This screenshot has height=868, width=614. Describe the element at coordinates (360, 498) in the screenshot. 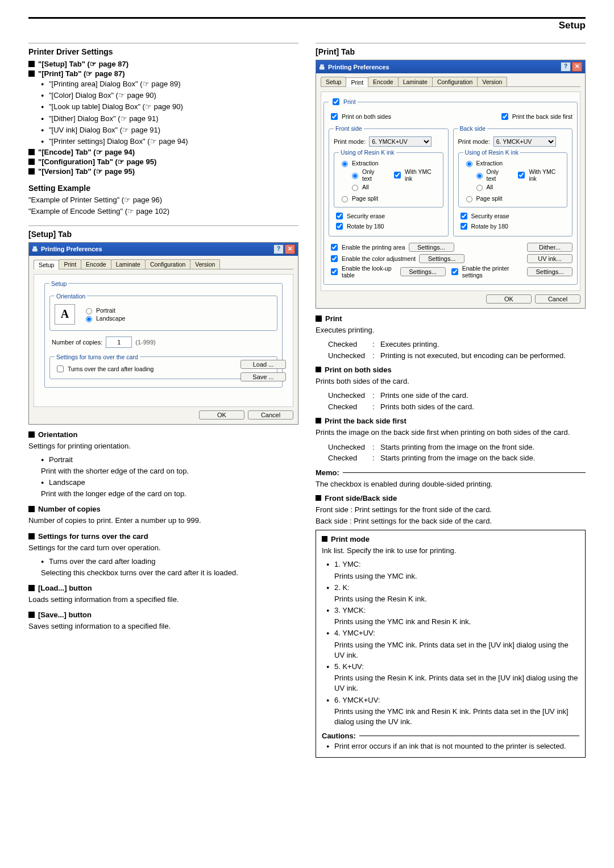

I see `heading-front-back: Front side/Back side` at that location.